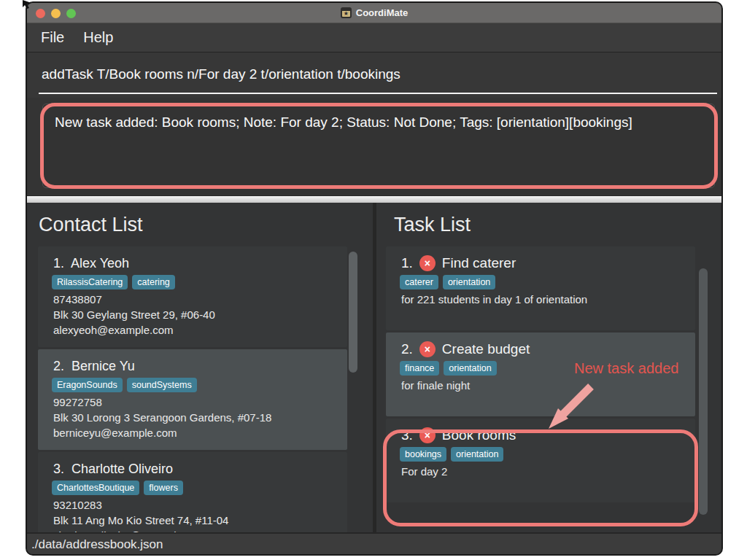  I want to click on tag-badge: soundSystems, so click(162, 385).